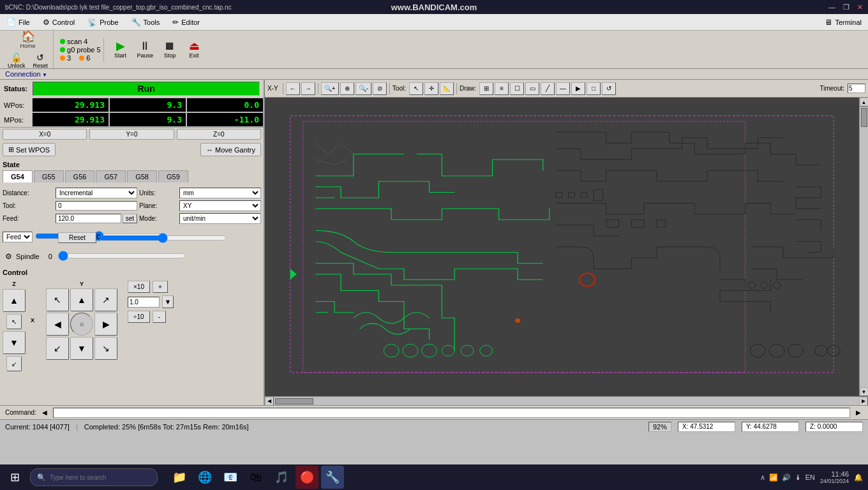 The width and height of the screenshot is (868, 490). I want to click on step-value-input, so click(144, 302).